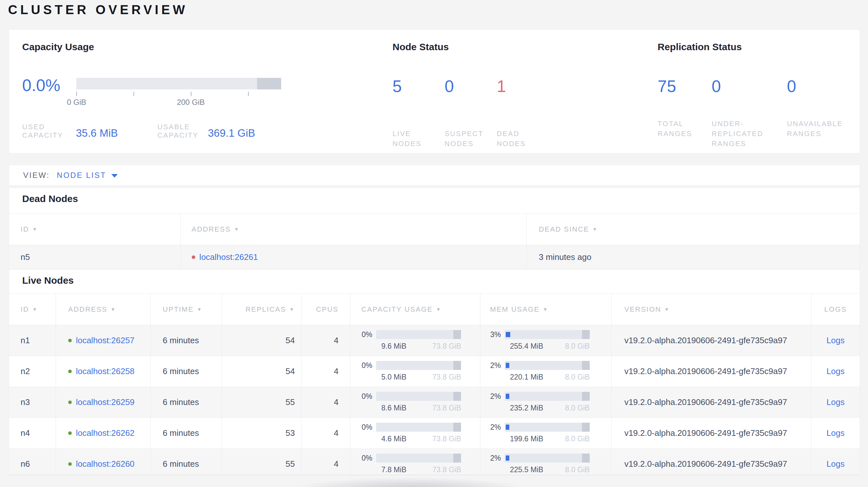  Describe the element at coordinates (547, 439) in the screenshot. I see `mem-usage-cell-values: 199.6 MiB8.0 GiB` at that location.